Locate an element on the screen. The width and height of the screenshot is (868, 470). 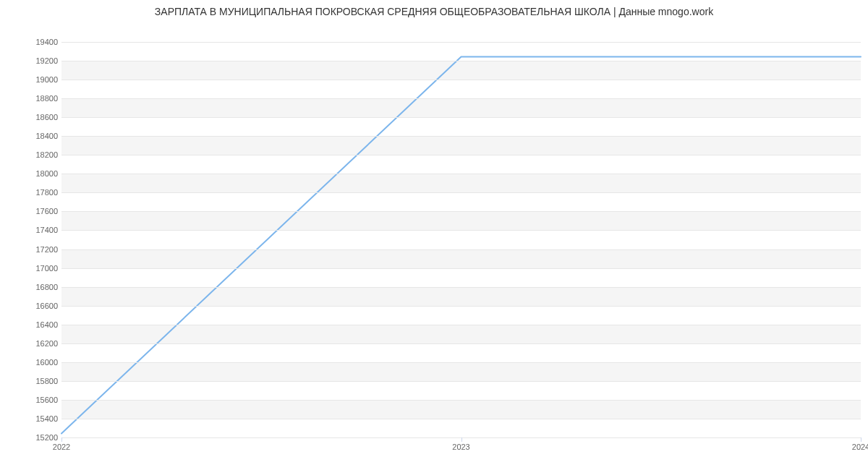
y-axis-tick-label: 15600 is located at coordinates (36, 400).